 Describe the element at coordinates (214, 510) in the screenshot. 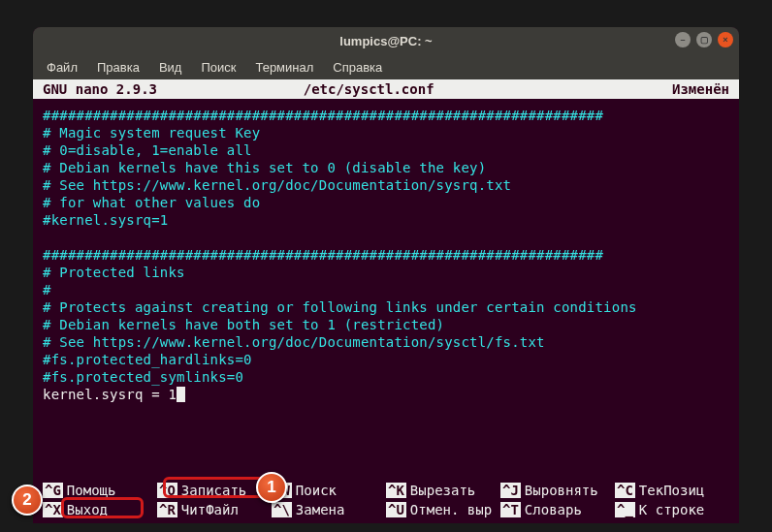

I see `help-readfile: ^RЧитФайл` at that location.